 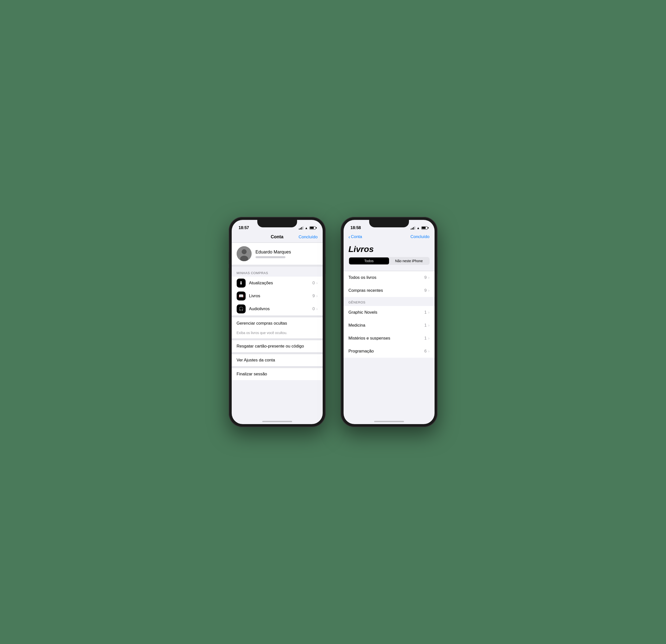 What do you see at coordinates (281, 283) in the screenshot?
I see `updates-label: Atualizações` at bounding box center [281, 283].